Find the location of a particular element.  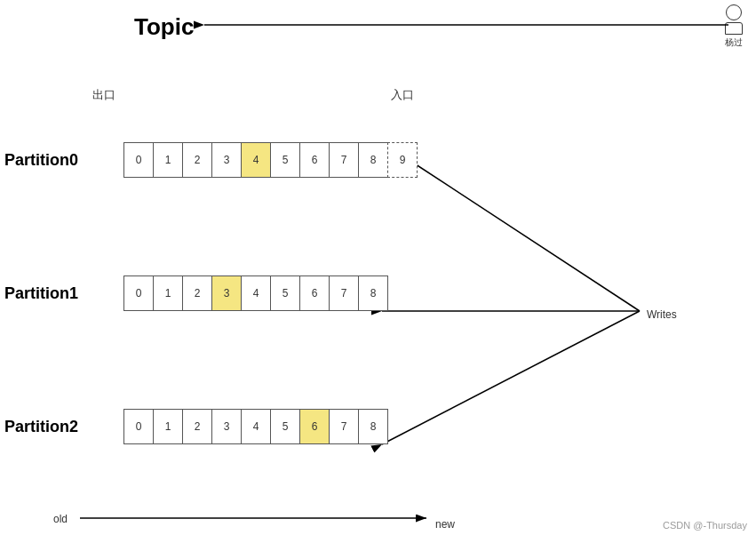

cell-p2-0: 0 is located at coordinates (139, 427).